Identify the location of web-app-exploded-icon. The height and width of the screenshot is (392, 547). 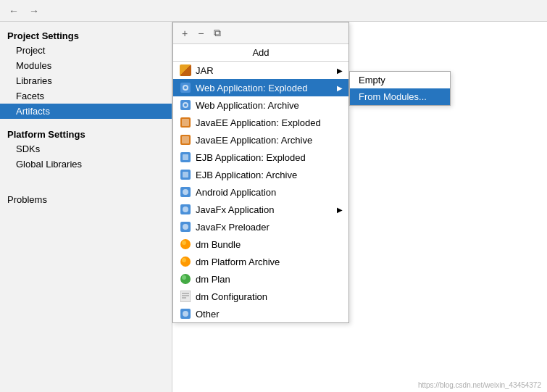
(185, 88).